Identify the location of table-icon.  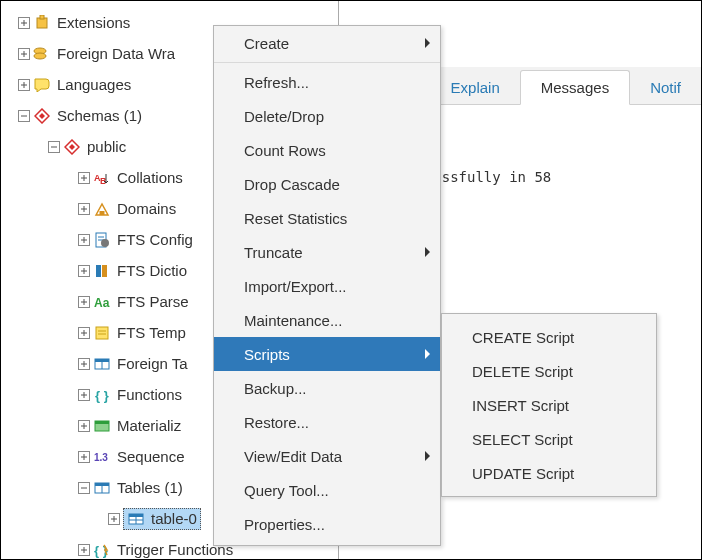
(136, 519).